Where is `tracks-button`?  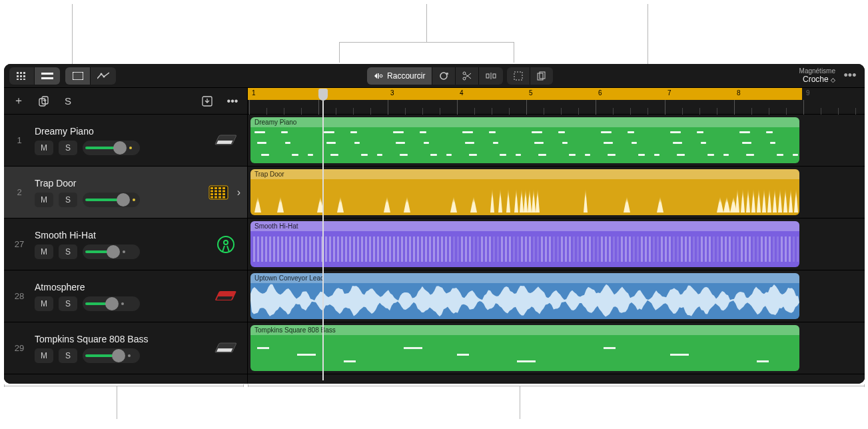
tracks-button is located at coordinates (47, 76).